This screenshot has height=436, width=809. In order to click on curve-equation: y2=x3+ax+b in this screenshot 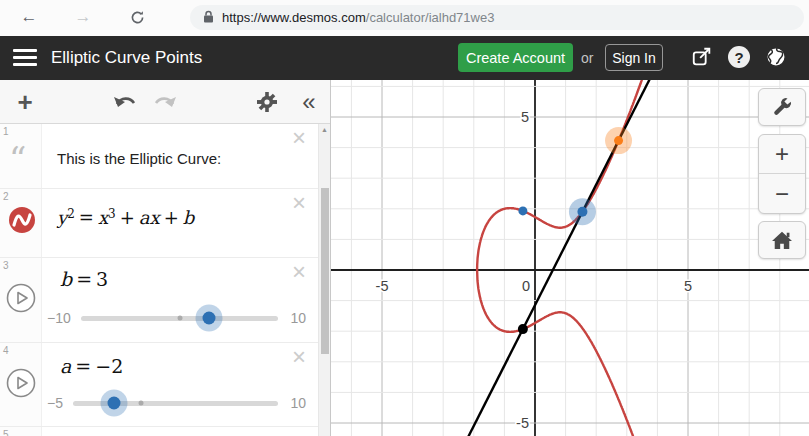, I will do `click(126, 218)`.